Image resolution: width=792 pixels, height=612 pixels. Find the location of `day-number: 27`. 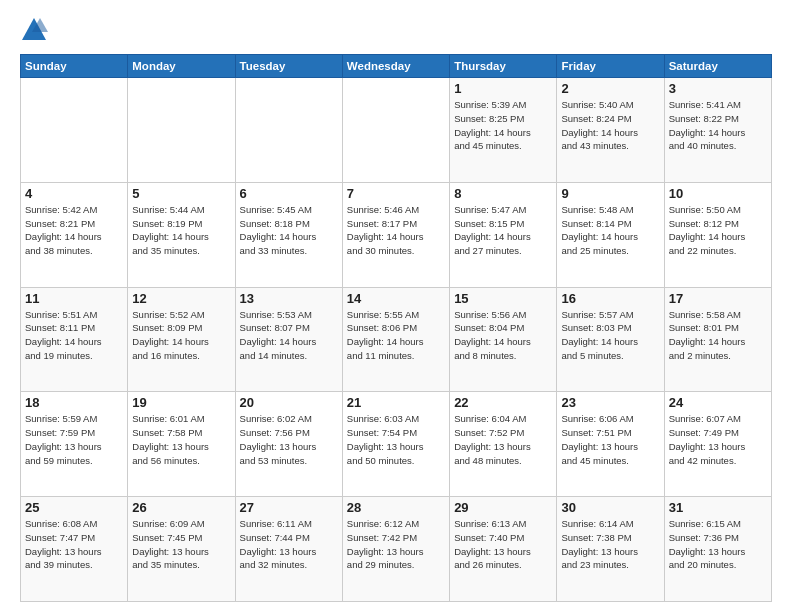

day-number: 27 is located at coordinates (289, 508).